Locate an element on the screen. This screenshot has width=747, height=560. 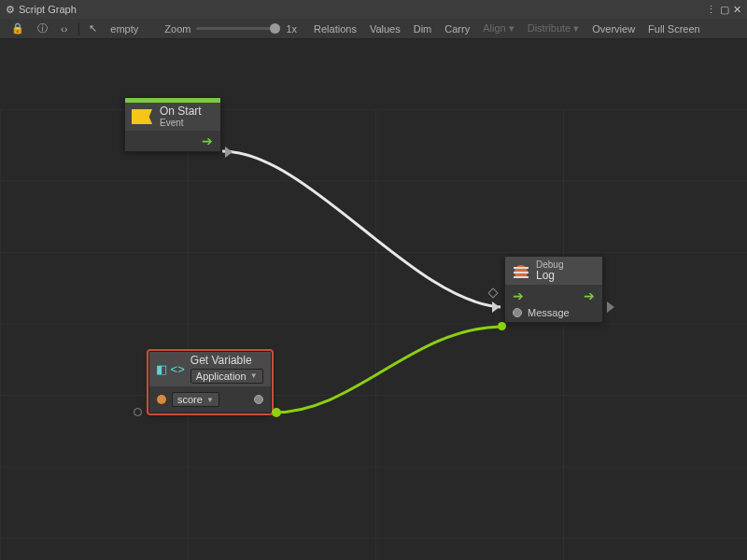
zoom-slider is located at coordinates (238, 28).